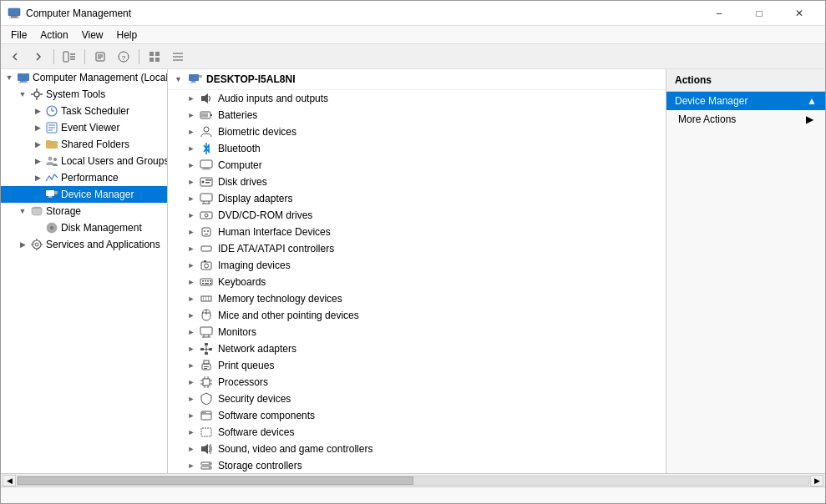 This screenshot has height=504, width=826. Describe the element at coordinates (417, 215) in the screenshot. I see `device-item: ►DVD/CD-ROM drives` at that location.